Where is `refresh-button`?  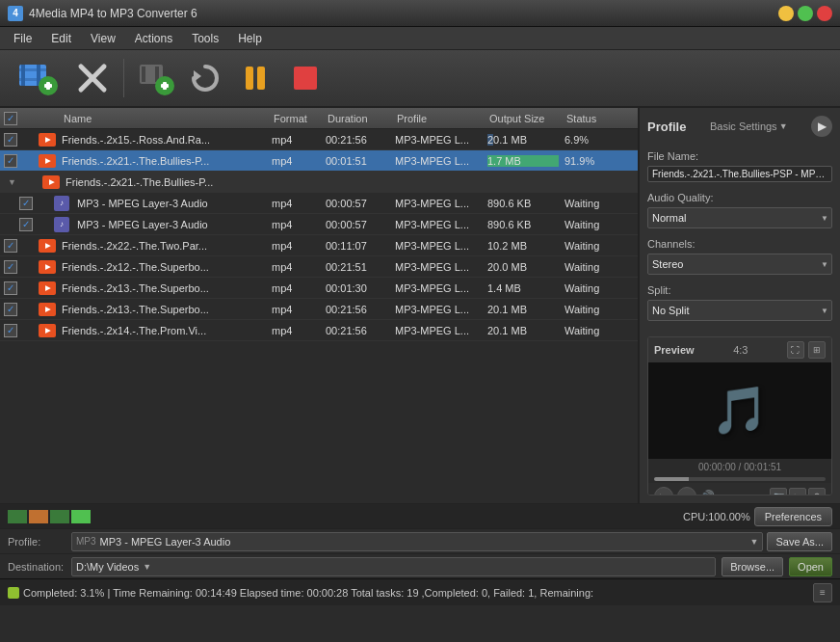
refresh-button is located at coordinates (205, 78).